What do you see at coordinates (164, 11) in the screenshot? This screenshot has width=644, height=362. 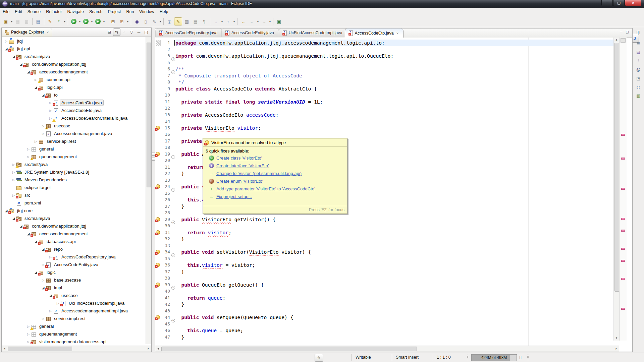 I see `menu-help: Help` at bounding box center [164, 11].